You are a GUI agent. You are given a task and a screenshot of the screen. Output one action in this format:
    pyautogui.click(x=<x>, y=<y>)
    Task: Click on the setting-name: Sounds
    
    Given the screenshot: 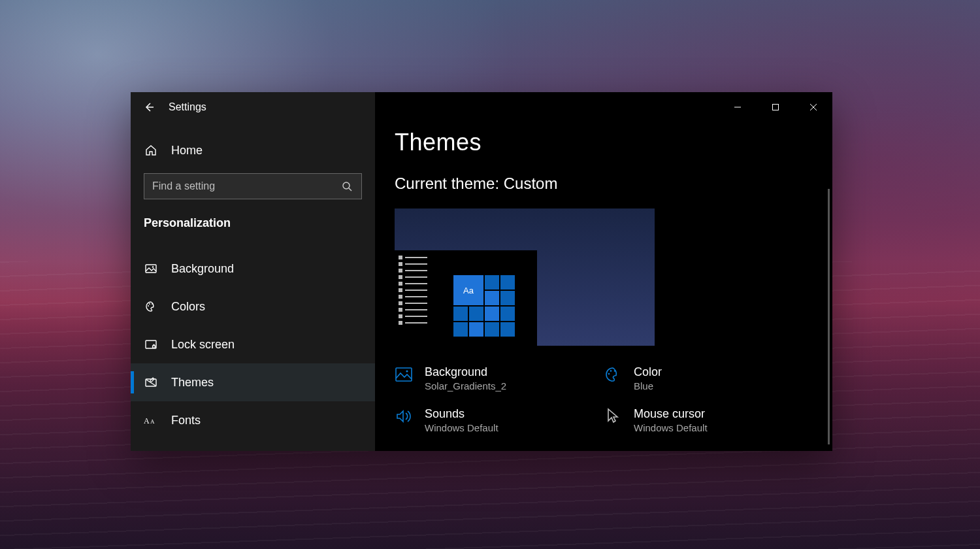 What is the action you would take?
    pyautogui.click(x=461, y=414)
    